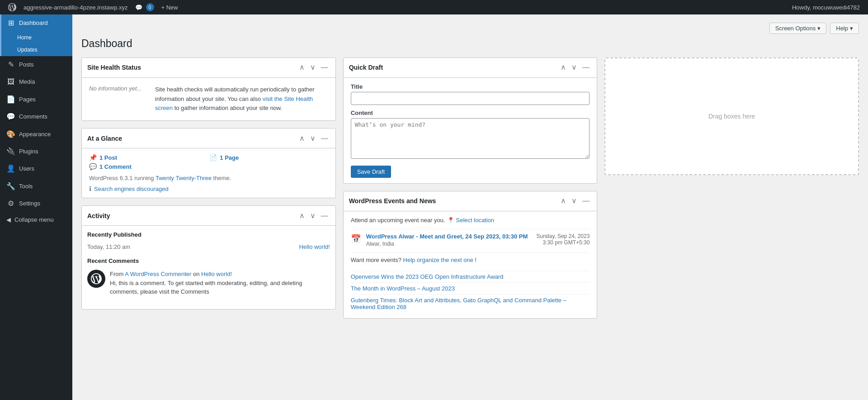  I want to click on dashboard-icon: ⊞, so click(11, 23).